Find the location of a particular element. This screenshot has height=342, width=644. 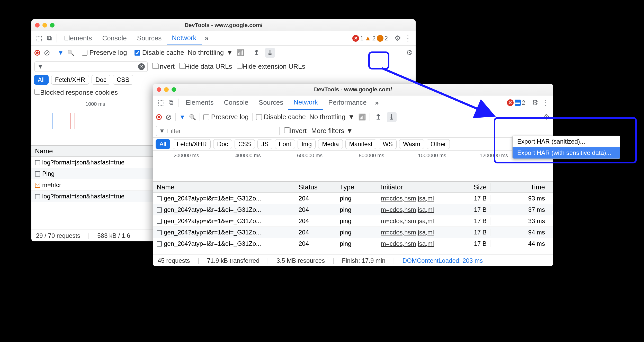

chevron-down-icon: ▼ is located at coordinates (230, 52).